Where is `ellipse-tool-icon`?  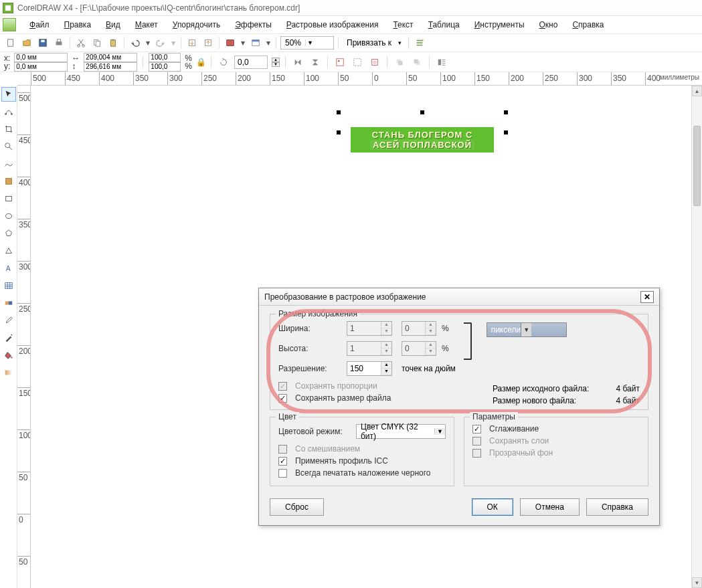
ellipse-tool-icon is located at coordinates (9, 216).